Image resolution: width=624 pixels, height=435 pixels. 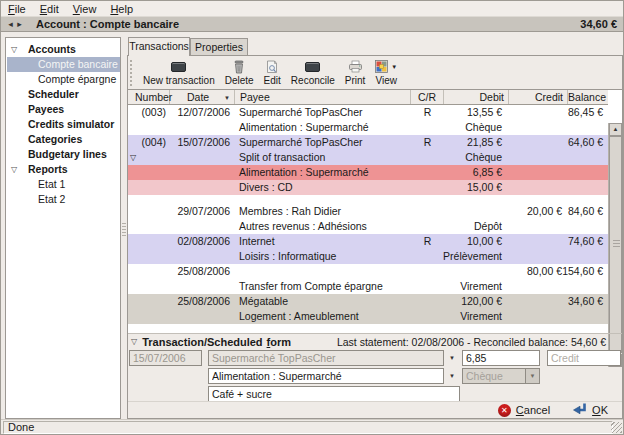 I want to click on menu-help: Help, so click(x=122, y=9).